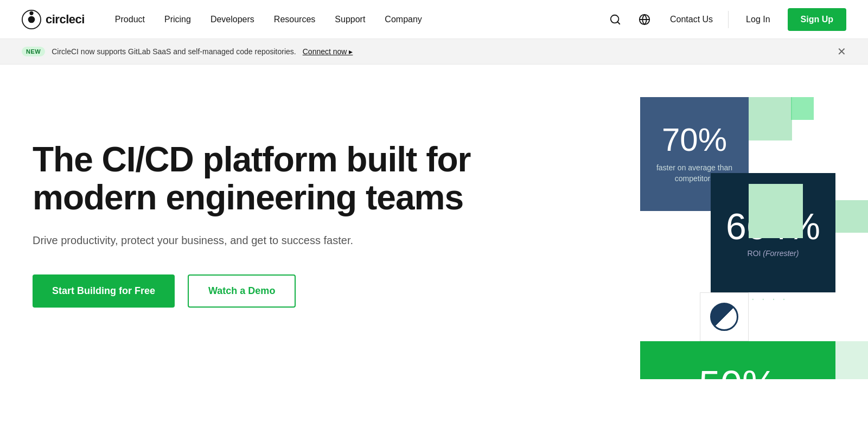 The image size is (868, 428). Describe the element at coordinates (852, 360) in the screenshot. I see `accent-right-bottom` at that location.